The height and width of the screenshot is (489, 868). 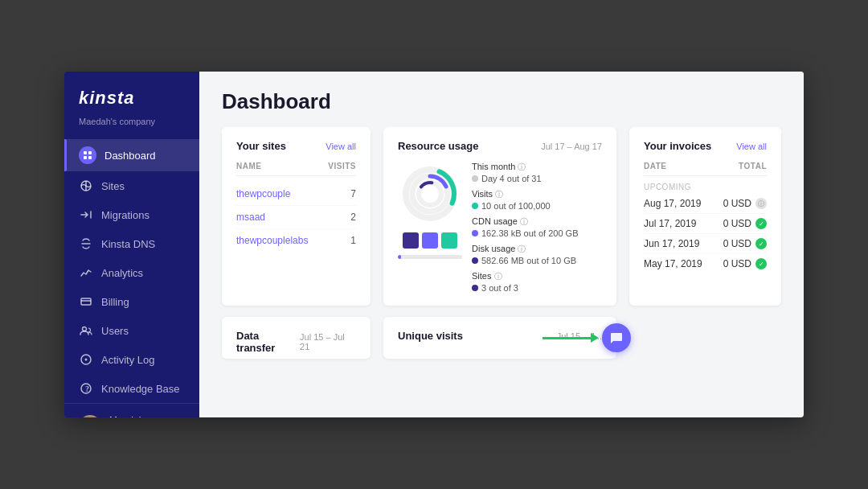 What do you see at coordinates (706, 187) in the screenshot?
I see `upcoming-label: UPCOMING` at bounding box center [706, 187].